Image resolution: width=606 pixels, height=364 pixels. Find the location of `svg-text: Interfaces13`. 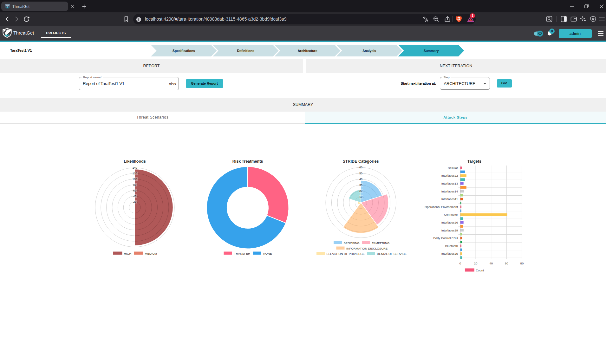

svg-text: Interfaces13 is located at coordinates (450, 183).